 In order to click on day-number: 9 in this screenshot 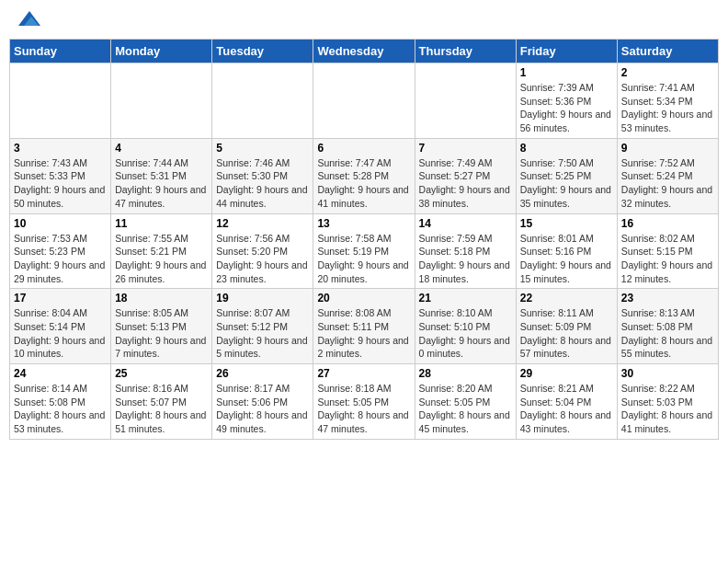, I will do `click(667, 148)`.